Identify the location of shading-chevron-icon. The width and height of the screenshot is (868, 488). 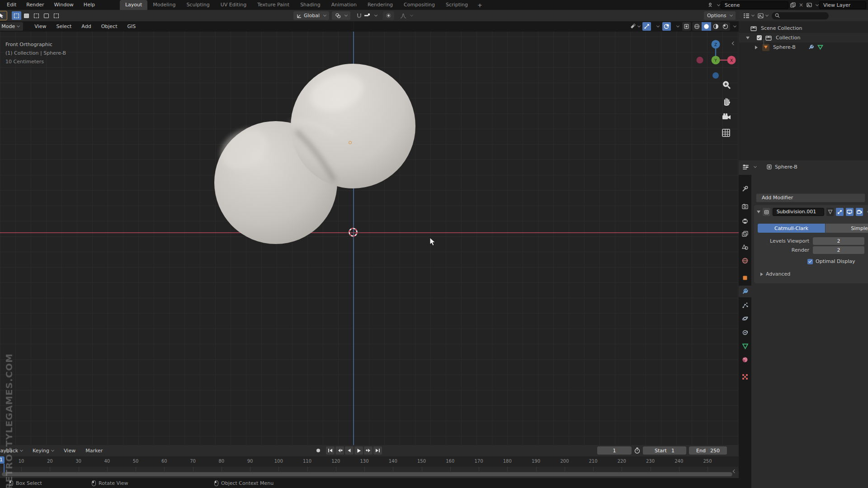
(735, 26).